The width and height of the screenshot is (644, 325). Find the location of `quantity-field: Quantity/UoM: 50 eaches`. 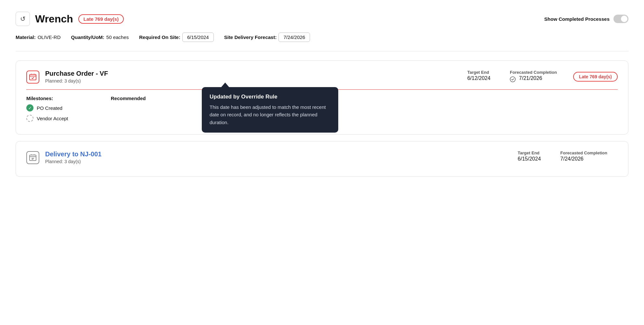

quantity-field: Quantity/UoM: 50 eaches is located at coordinates (100, 37).